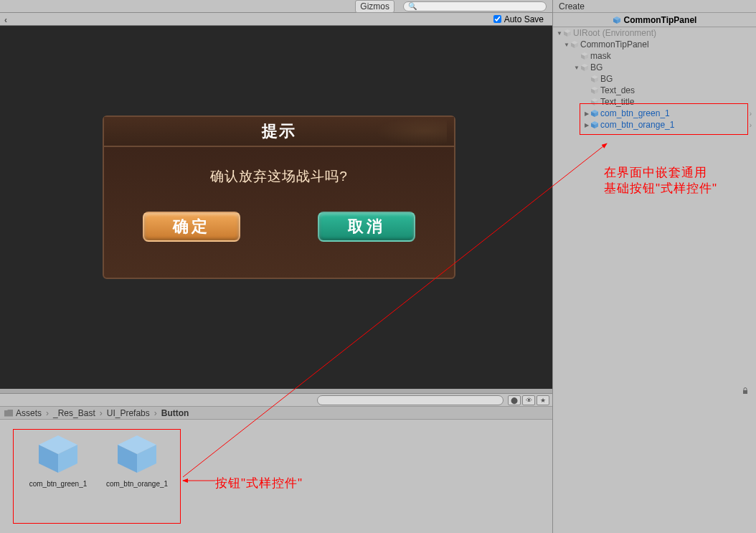 Image resolution: width=756 pixels, height=533 pixels. I want to click on scene-search: 🔍, so click(475, 6).